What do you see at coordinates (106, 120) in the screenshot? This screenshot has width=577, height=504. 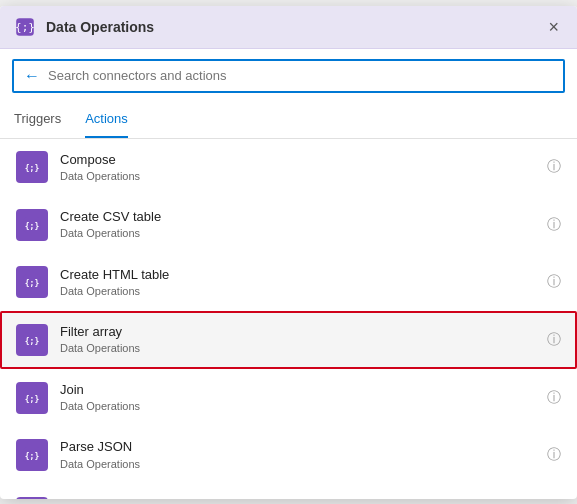 I see `tab-actions: Actions` at bounding box center [106, 120].